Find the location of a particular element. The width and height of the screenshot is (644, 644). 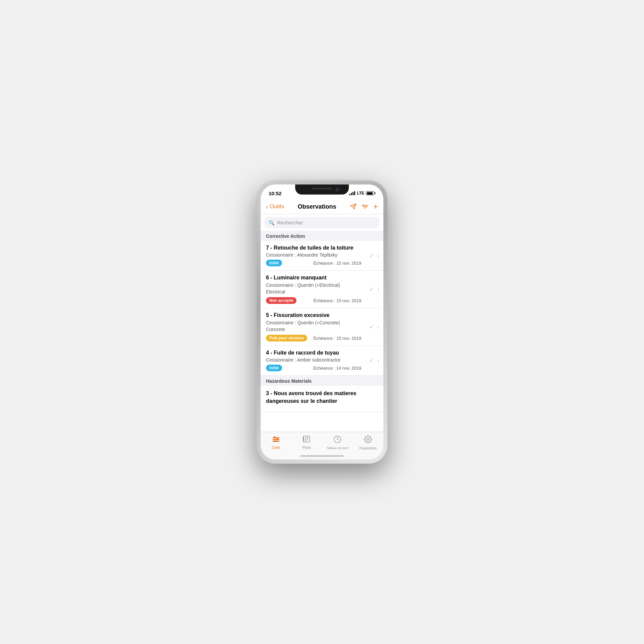

assignee-name: Alexandre Teplitxky is located at coordinates (317, 255).